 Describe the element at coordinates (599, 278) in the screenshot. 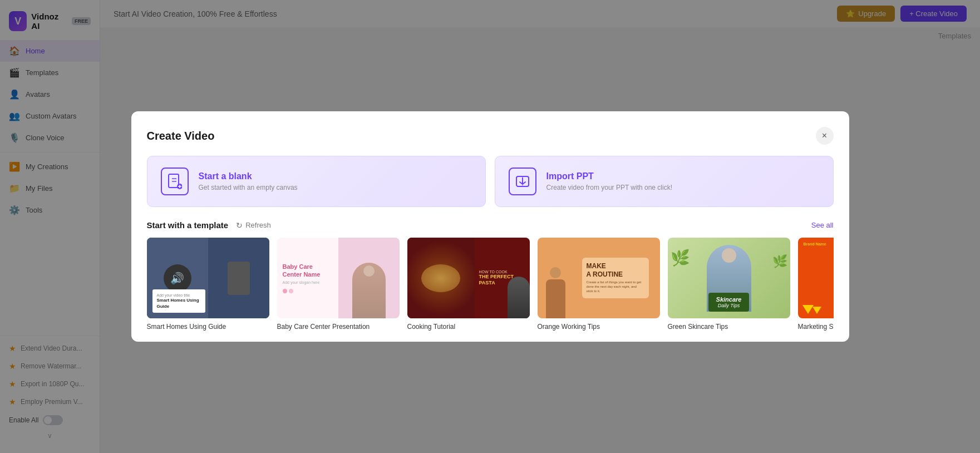

I see `template-thumb-orange: MAKEA ROUTINE Create a list of things yo…` at that location.